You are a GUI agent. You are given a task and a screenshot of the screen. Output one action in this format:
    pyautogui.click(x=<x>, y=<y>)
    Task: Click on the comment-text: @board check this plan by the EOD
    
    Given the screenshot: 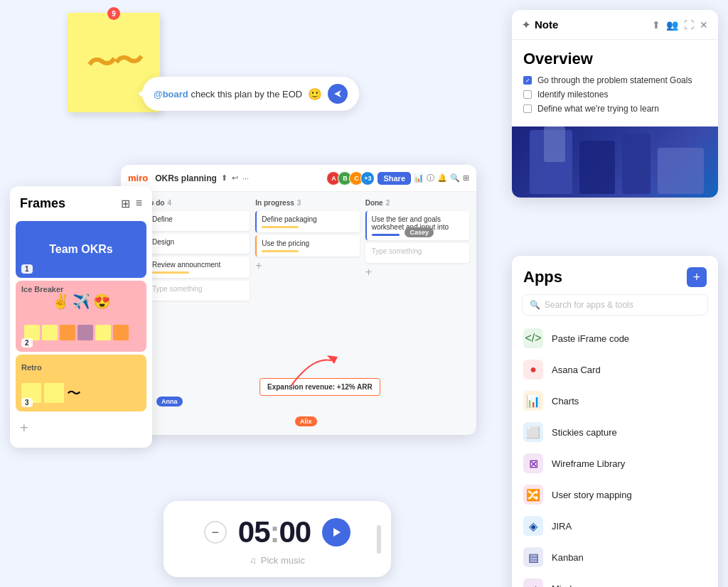 What is the action you would take?
    pyautogui.click(x=228, y=94)
    